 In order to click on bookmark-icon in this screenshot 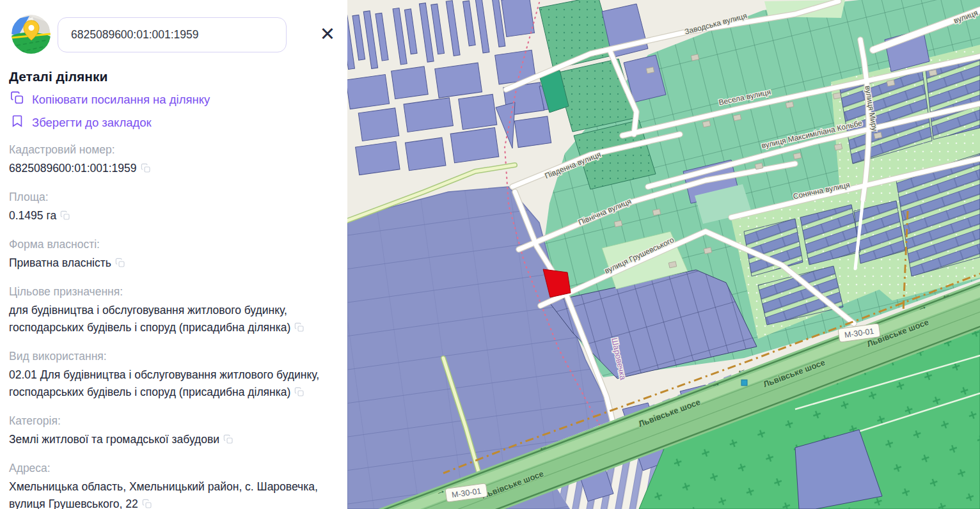, I will do `click(17, 123)`.